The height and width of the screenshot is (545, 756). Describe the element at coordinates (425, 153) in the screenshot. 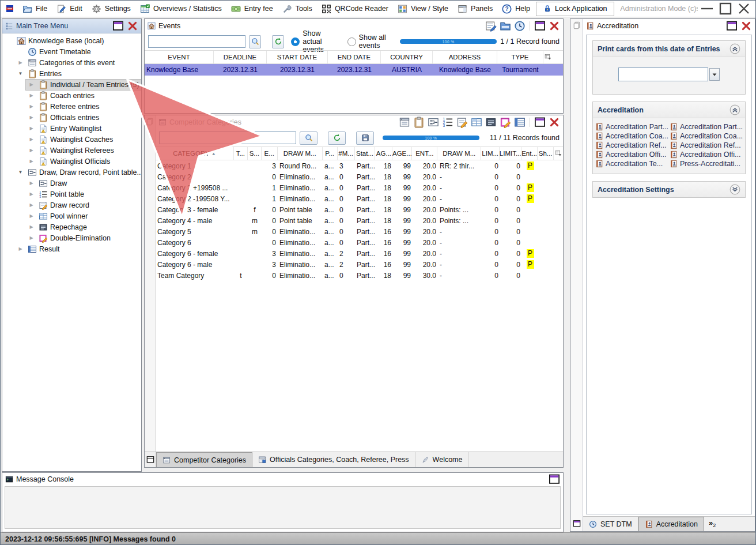

I see `categories-column-ent-10: ENT...` at that location.